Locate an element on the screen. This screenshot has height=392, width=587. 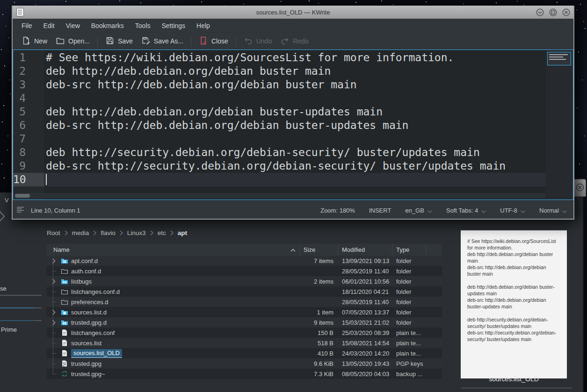
undo-button: Undo is located at coordinates (258, 41).